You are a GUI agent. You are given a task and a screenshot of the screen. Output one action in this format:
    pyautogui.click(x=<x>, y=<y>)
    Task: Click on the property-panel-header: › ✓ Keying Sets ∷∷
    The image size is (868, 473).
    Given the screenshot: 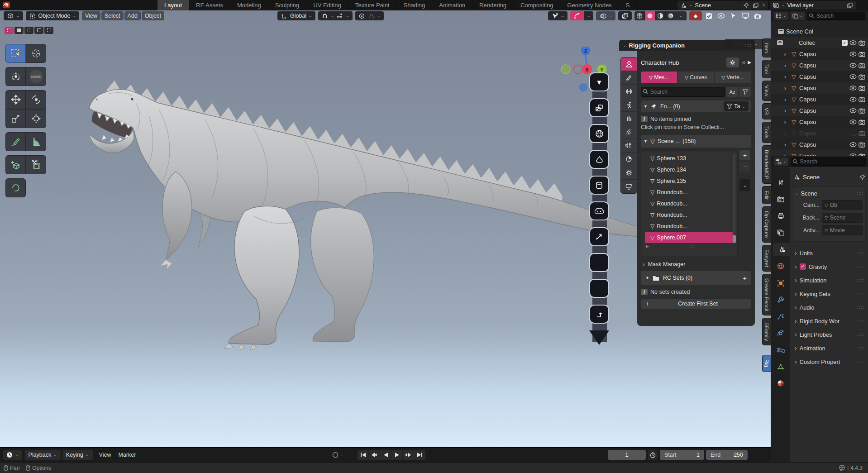 What is the action you would take?
    pyautogui.click(x=829, y=294)
    